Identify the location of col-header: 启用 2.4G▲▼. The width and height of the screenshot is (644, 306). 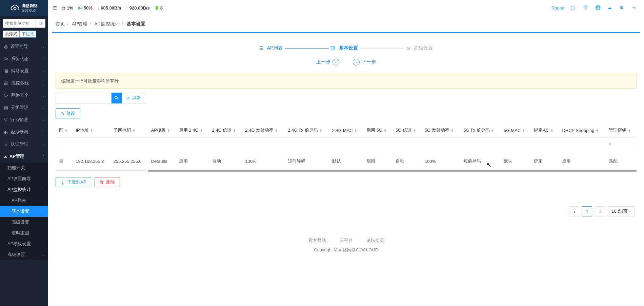
(192, 130).